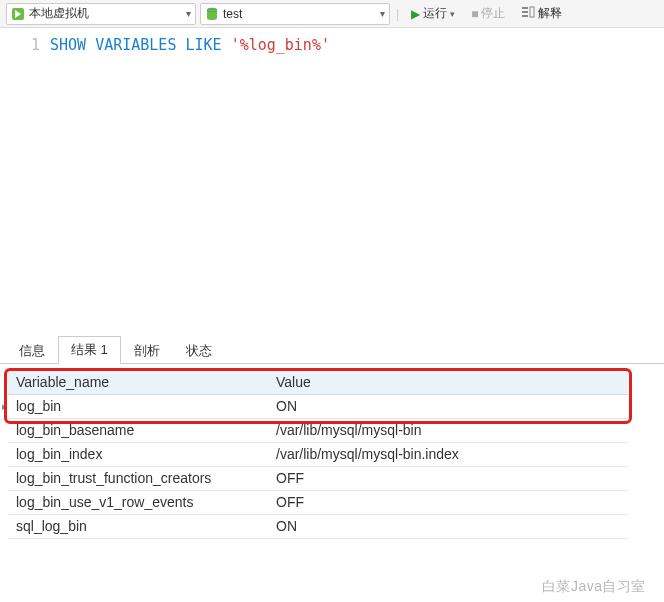 This screenshot has height=602, width=664. I want to click on stop-icon: ■, so click(474, 14).